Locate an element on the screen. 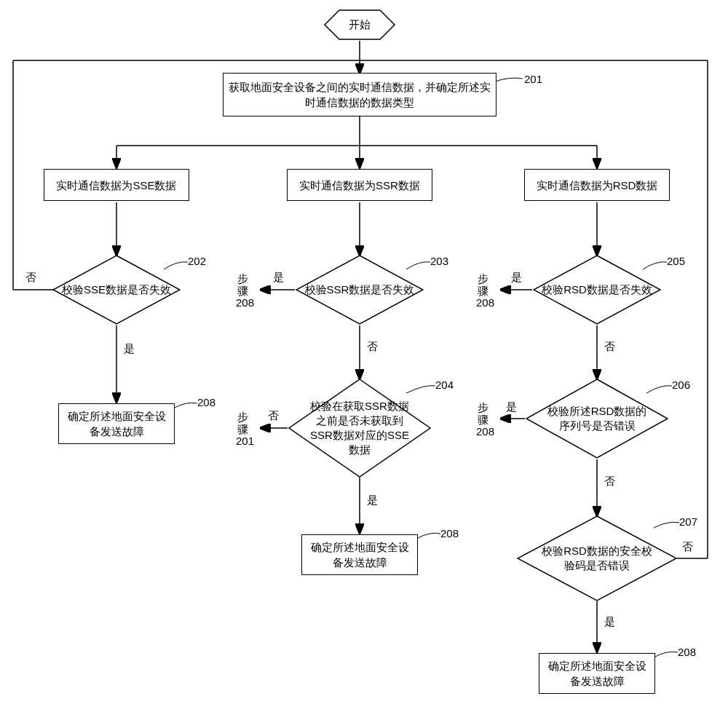 The height and width of the screenshot is (728, 720). step201-ref: 步骤201 is located at coordinates (242, 430).